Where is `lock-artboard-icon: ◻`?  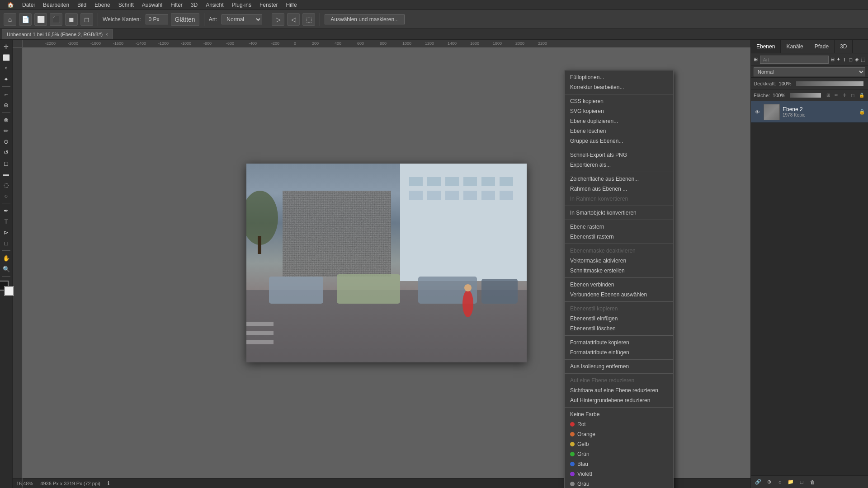 lock-artboard-icon: ◻ is located at coordinates (853, 95).